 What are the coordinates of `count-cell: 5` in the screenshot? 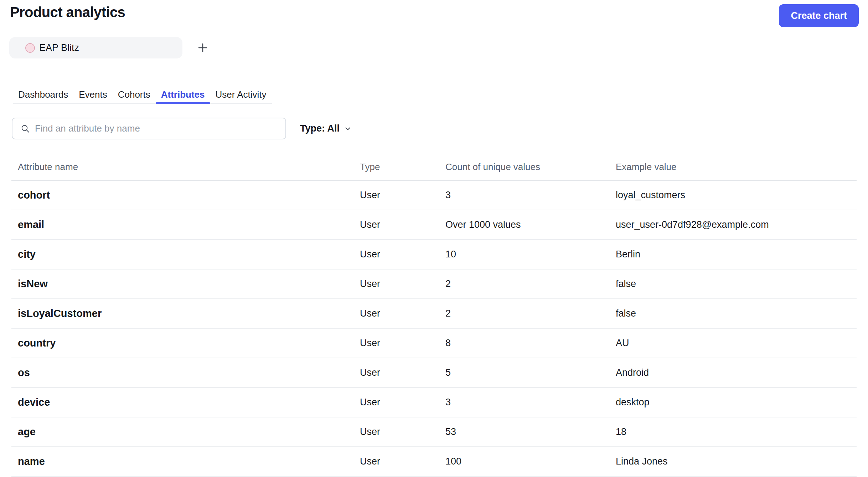 It's located at (524, 373).